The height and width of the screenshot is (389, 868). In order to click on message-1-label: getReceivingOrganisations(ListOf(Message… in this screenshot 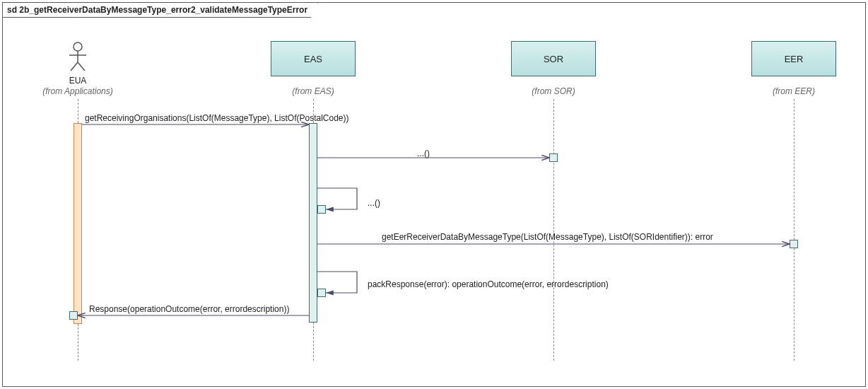, I will do `click(217, 118)`.